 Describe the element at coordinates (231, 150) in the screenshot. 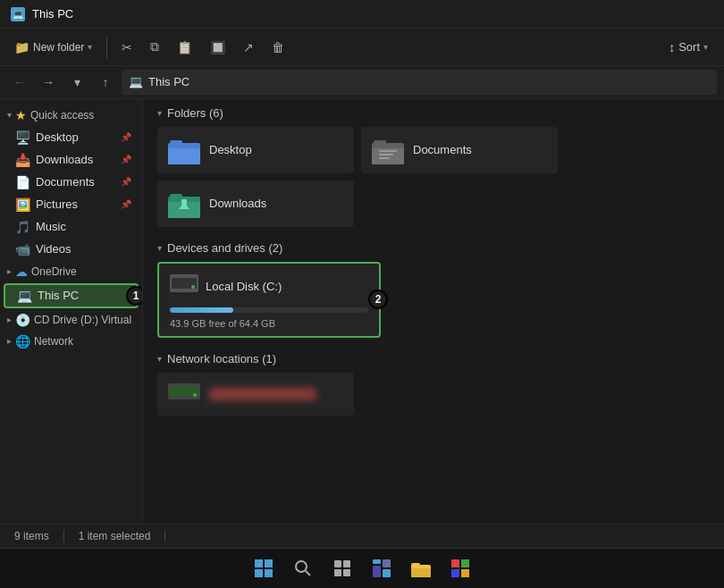

I see `desktop-folder-label: Desktop` at that location.